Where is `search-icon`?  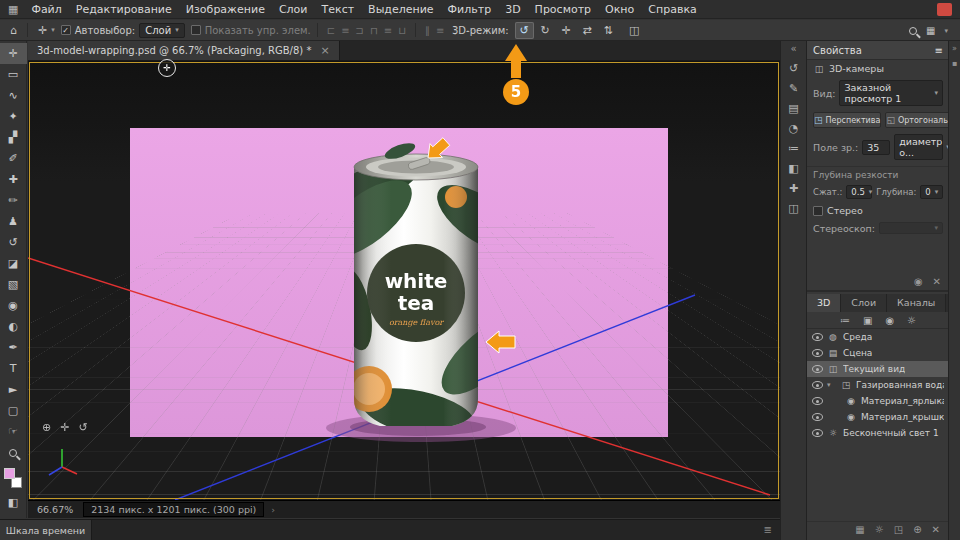 search-icon is located at coordinates (913, 31).